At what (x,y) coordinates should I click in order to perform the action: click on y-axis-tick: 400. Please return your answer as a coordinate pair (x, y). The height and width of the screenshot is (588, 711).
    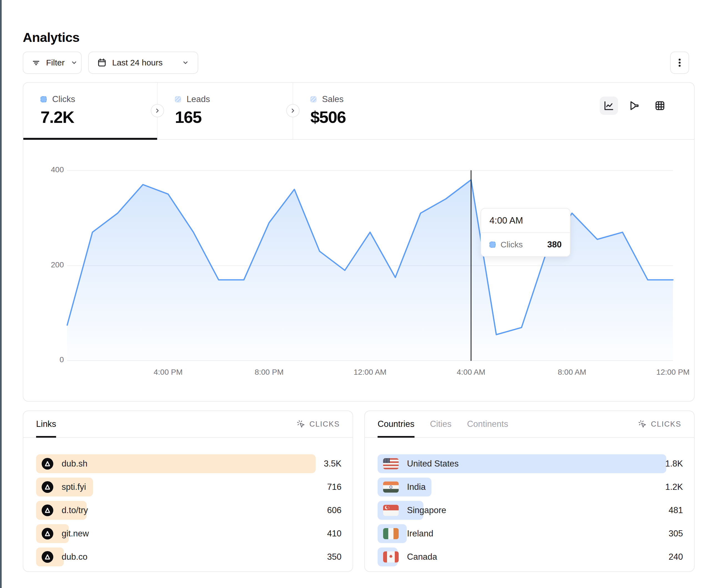
    Looking at the image, I should click on (51, 170).